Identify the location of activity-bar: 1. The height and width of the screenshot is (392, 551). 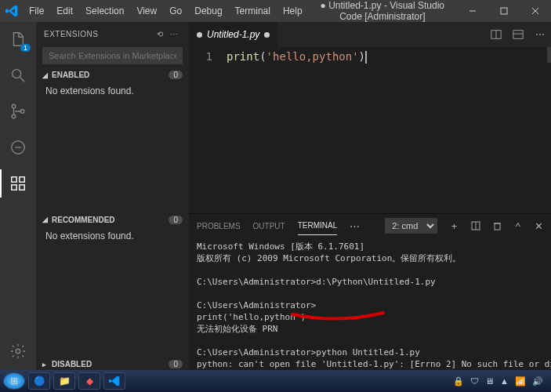
(18, 196).